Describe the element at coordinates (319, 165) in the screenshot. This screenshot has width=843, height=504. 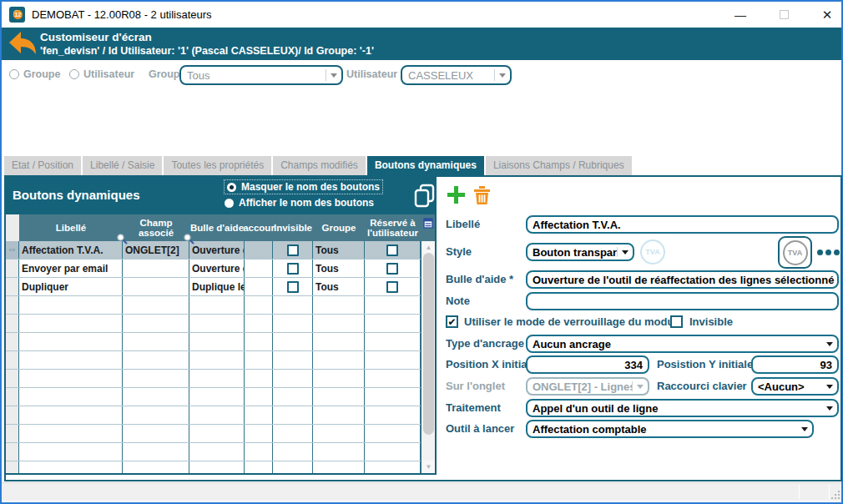
I see `tab-champs-modifies: Champs modifiés` at that location.